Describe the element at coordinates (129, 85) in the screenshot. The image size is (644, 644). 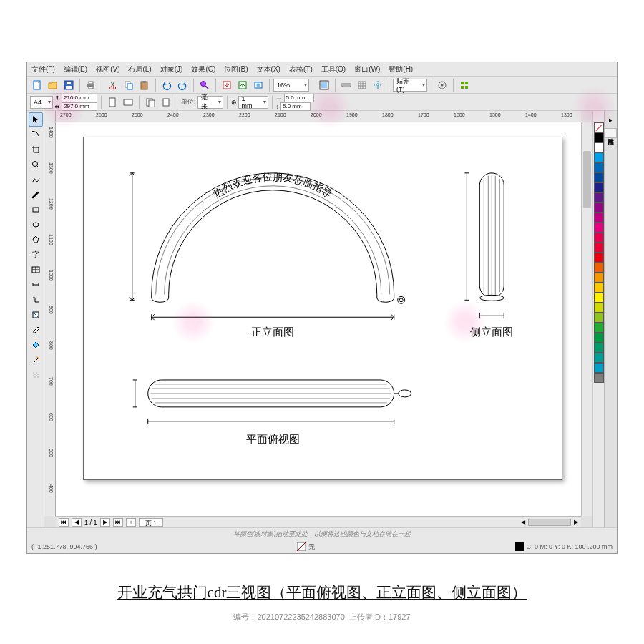
I see `copy-icon` at that location.